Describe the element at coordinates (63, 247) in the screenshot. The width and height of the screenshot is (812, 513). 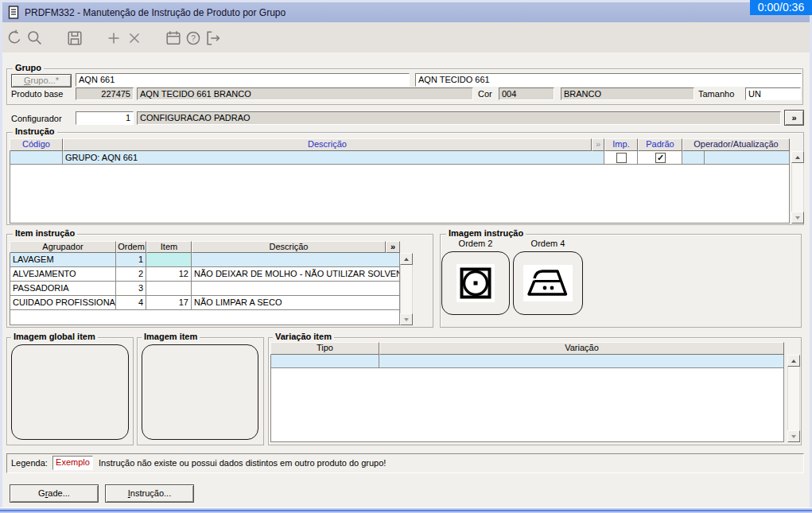
I see `col-header-agrupador: Agrupador` at that location.